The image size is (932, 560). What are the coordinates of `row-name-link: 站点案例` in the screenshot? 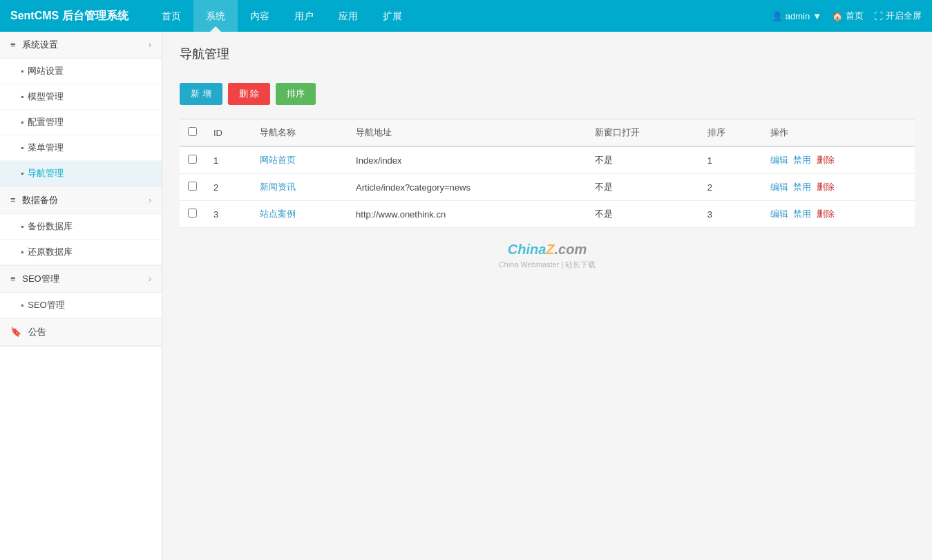 It's located at (278, 214).